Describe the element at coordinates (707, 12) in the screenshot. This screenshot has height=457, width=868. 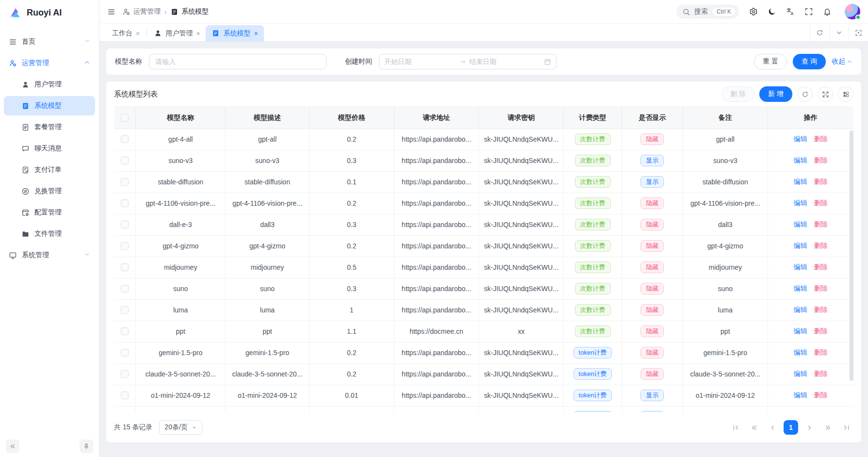
I see `global-search: 搜索 Ctrl K` at that location.